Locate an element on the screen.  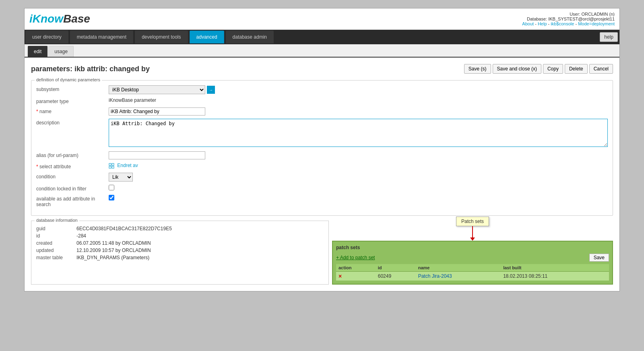
patch-sets-tooltip: Patch sets is located at coordinates (473, 221).